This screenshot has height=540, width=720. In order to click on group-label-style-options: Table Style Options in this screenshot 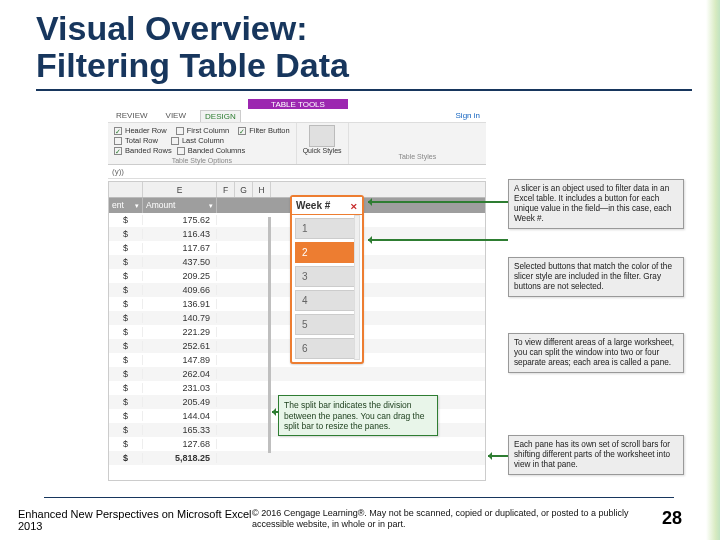, I will do `click(202, 160)`.